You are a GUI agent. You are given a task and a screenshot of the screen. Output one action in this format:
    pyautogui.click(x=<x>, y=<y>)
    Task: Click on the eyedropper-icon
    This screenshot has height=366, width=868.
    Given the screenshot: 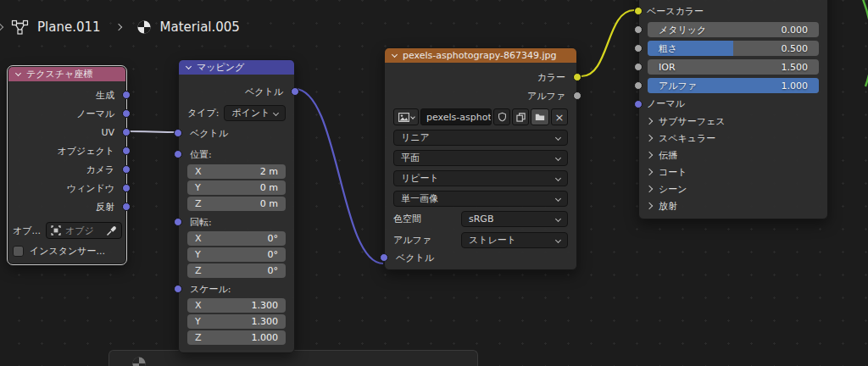 What is the action you would take?
    pyautogui.click(x=112, y=230)
    